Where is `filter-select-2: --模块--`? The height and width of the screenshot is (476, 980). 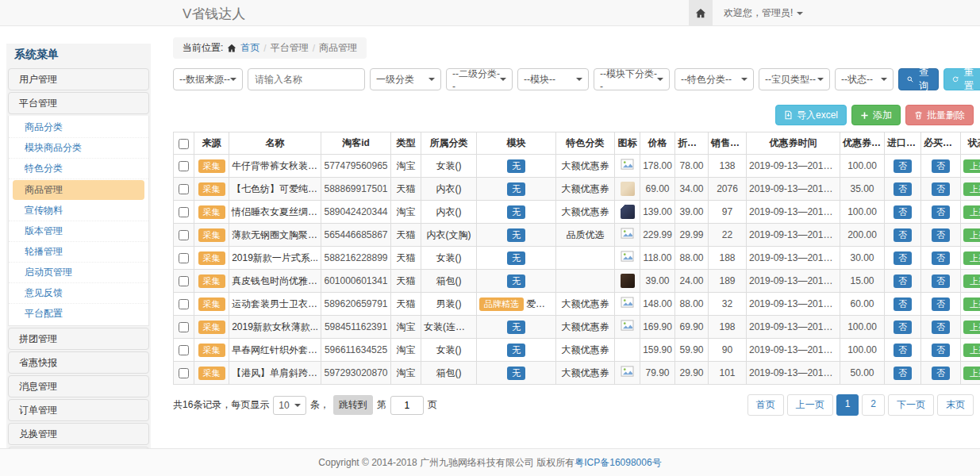 filter-select-2: --模块-- is located at coordinates (553, 79).